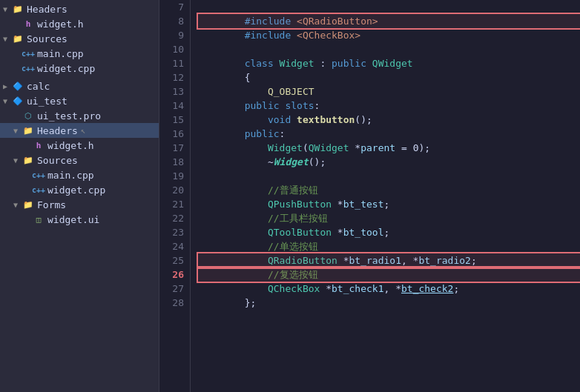  I want to click on tree-label-main-cpp2: main.cpp, so click(71, 175).